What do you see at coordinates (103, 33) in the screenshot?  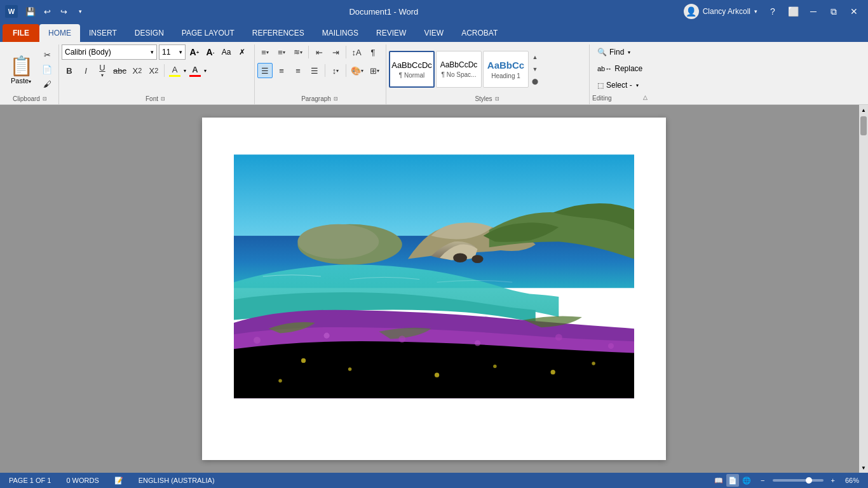 I see `tab-insert: INSERT` at bounding box center [103, 33].